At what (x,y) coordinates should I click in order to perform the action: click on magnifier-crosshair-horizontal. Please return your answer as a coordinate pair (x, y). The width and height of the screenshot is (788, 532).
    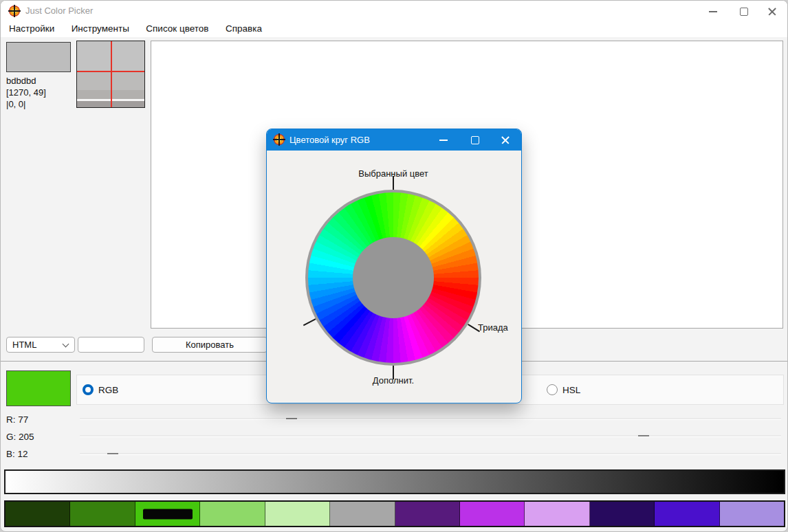
    Looking at the image, I should click on (111, 71).